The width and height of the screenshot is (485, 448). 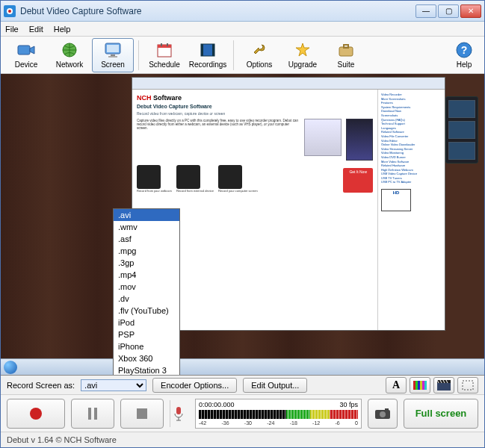 What do you see at coordinates (142, 414) in the screenshot?
I see `stop-button` at bounding box center [142, 414].